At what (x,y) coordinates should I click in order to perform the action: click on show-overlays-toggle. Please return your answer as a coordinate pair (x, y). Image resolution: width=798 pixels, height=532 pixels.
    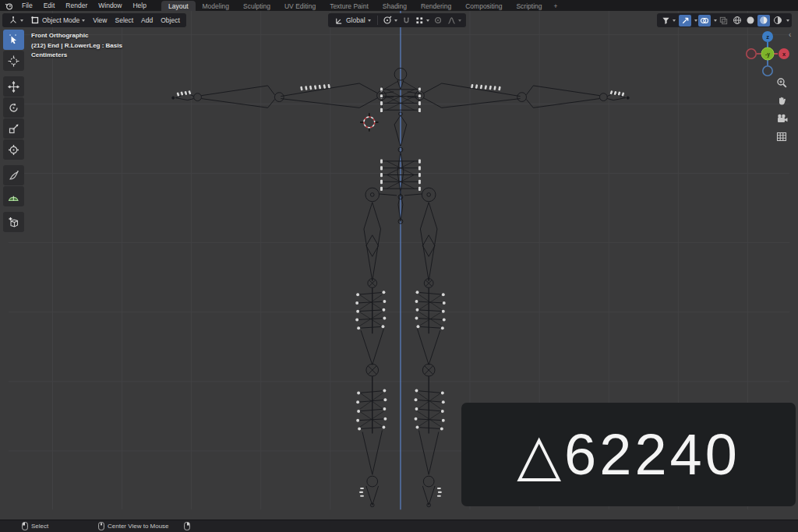
    Looking at the image, I should click on (704, 20).